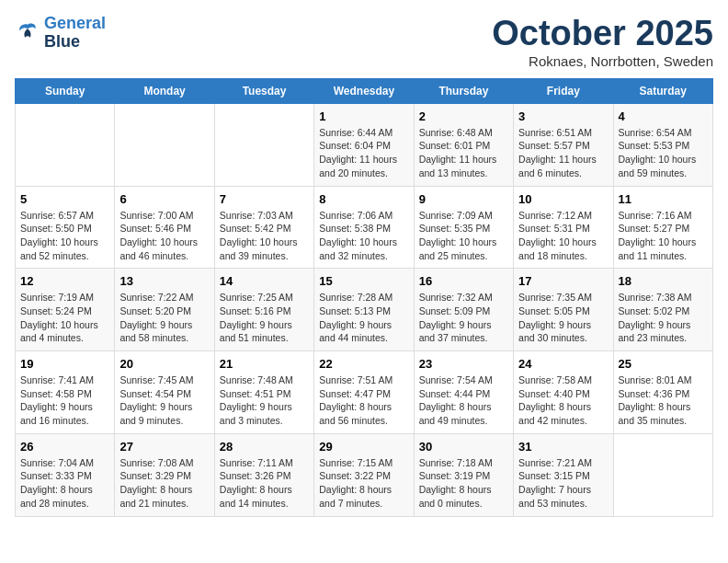  What do you see at coordinates (463, 236) in the screenshot?
I see `day-info: Sunrise: 7:09 AM Sunset: 5:35 PM Dayligh…` at bounding box center [463, 236].